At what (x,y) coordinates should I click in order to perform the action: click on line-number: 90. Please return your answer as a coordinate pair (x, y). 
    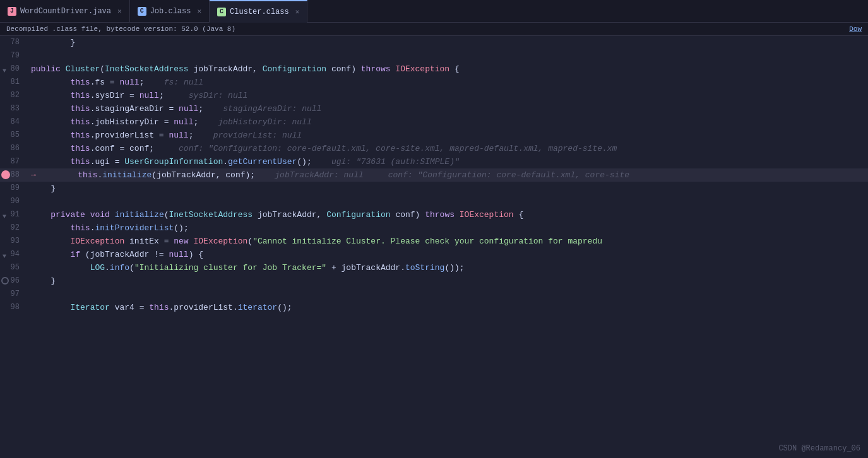
    Looking at the image, I should click on (14, 202).